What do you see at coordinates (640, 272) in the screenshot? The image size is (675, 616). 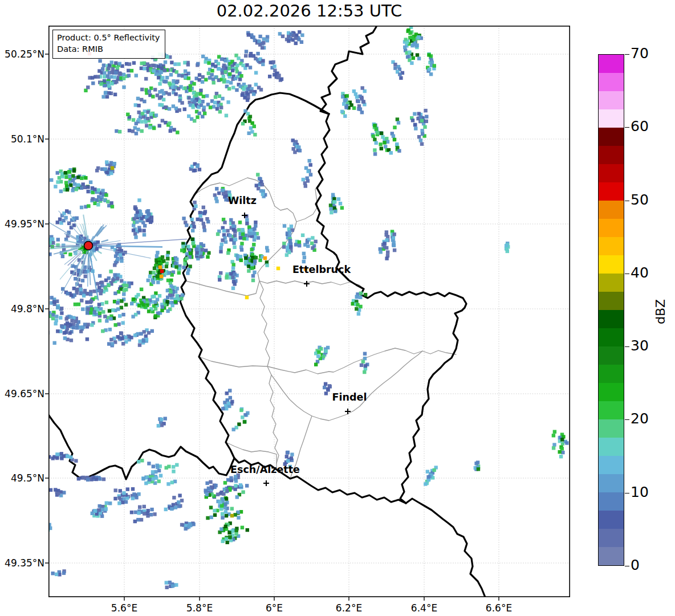 I see `colorbar-tick-label: 40` at bounding box center [640, 272].